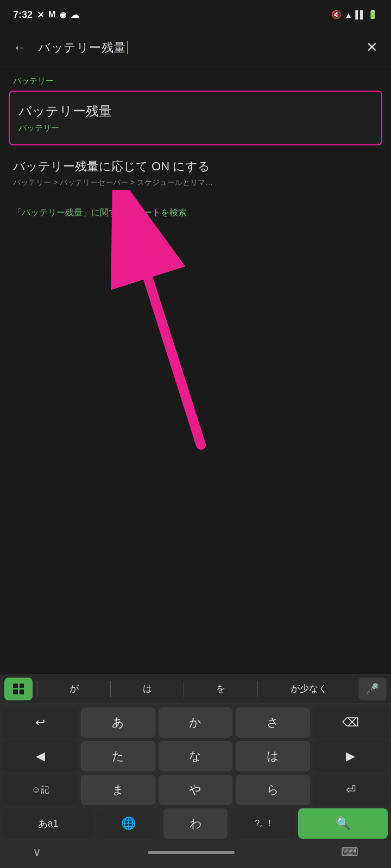  Describe the element at coordinates (351, 790) in the screenshot. I see `key-enter: ⏎` at that location.